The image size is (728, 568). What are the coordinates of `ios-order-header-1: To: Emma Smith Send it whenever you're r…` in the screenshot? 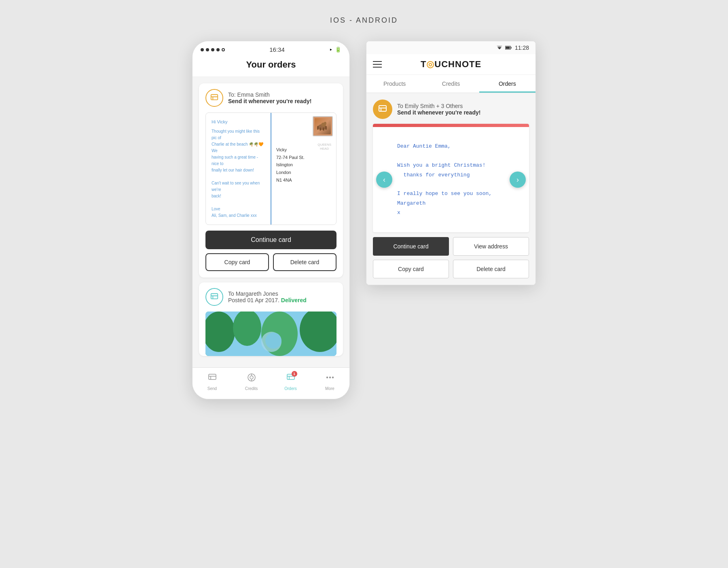 It's located at (271, 98).